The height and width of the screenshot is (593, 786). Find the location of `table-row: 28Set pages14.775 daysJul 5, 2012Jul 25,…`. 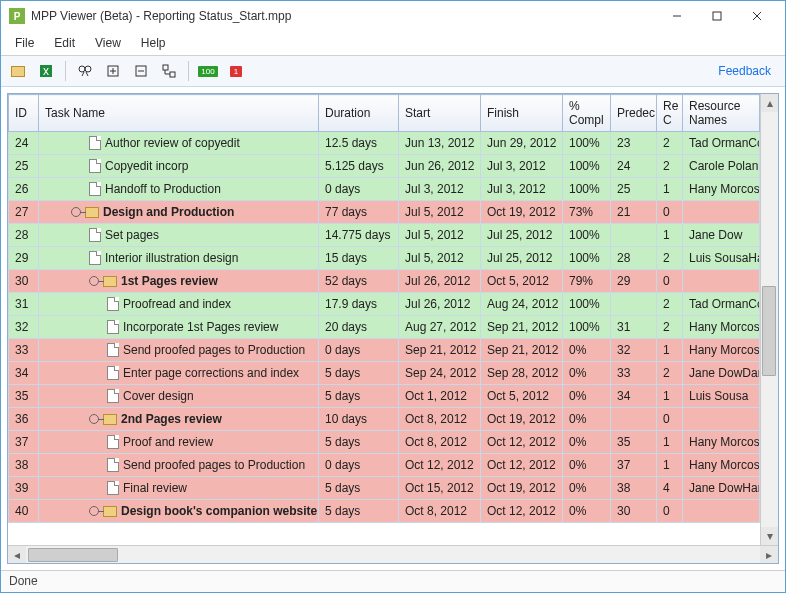

table-row: 28Set pages14.775 daysJul 5, 2012Jul 25,… is located at coordinates (384, 236).